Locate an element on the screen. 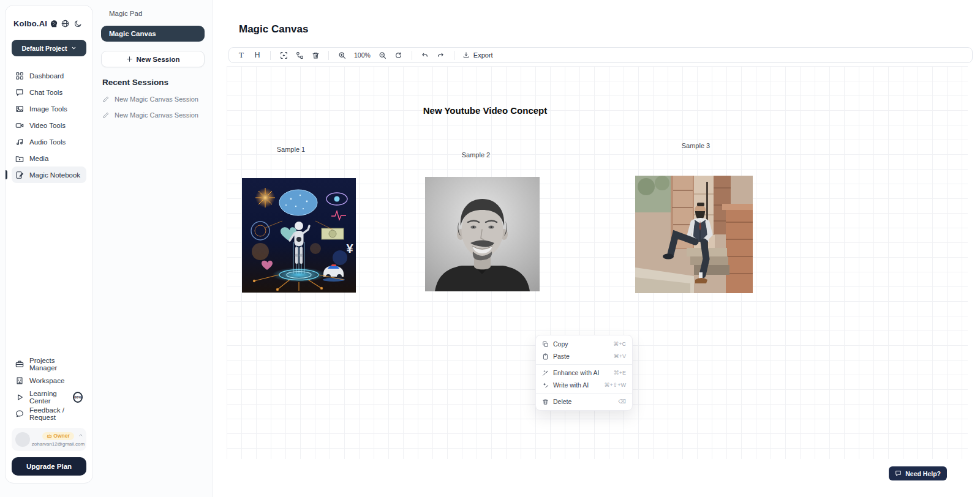  owner-badge-label: Owner is located at coordinates (61, 436).